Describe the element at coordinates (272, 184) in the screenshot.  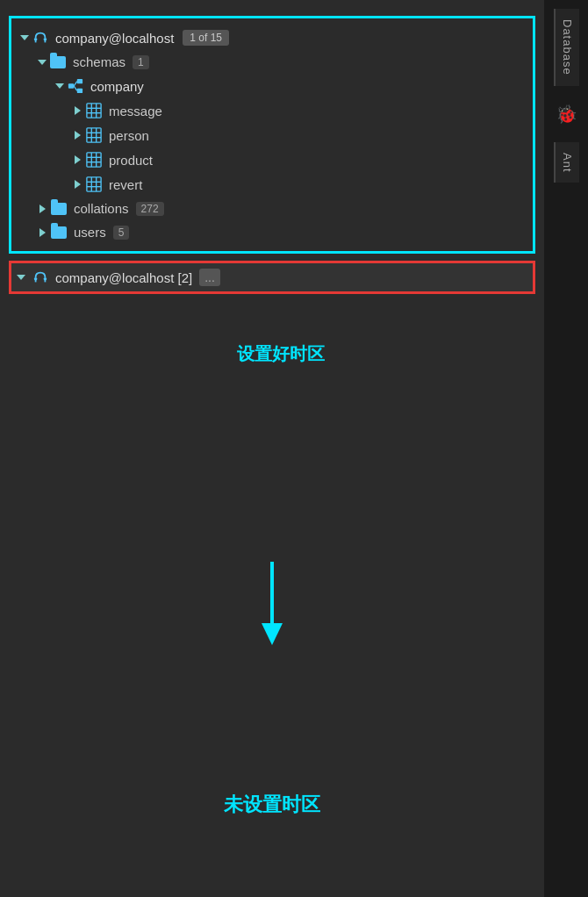
I see `revert-table-item: revert` at that location.